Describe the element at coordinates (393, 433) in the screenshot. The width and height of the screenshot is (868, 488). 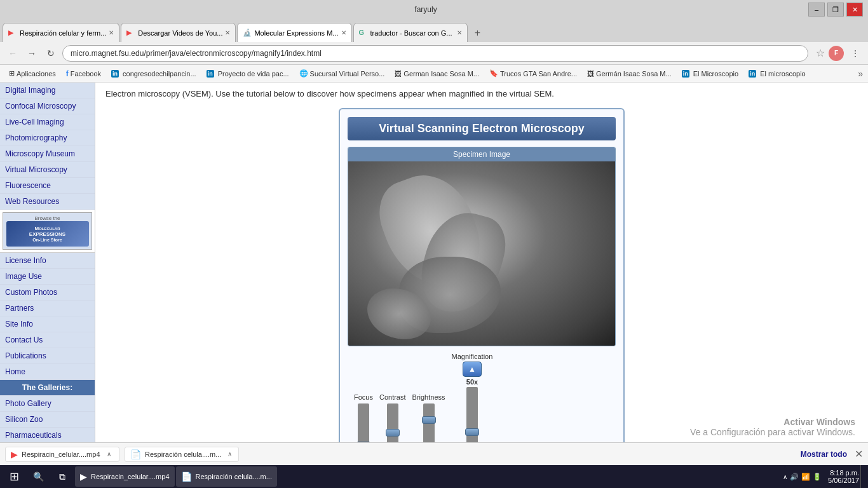
I see `contrast-thumb` at that location.